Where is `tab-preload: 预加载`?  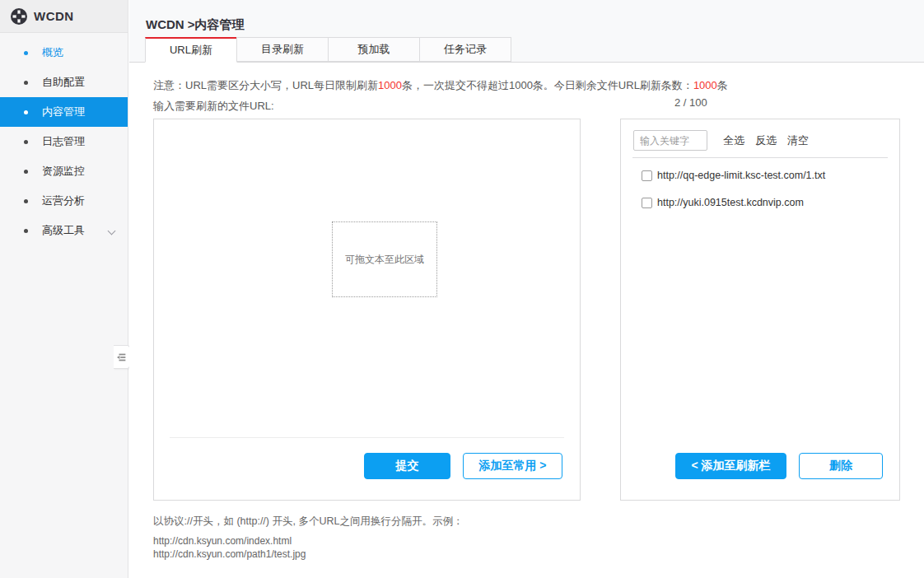
tab-preload: 预加载 is located at coordinates (374, 49).